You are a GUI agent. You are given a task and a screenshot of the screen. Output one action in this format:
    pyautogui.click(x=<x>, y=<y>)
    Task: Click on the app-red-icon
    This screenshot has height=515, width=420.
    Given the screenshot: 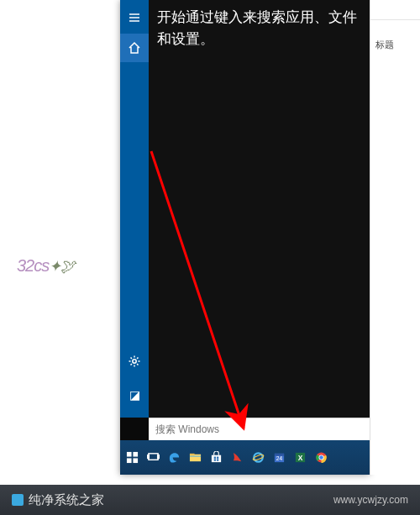 What is the action you would take?
    pyautogui.click(x=237, y=457)
    